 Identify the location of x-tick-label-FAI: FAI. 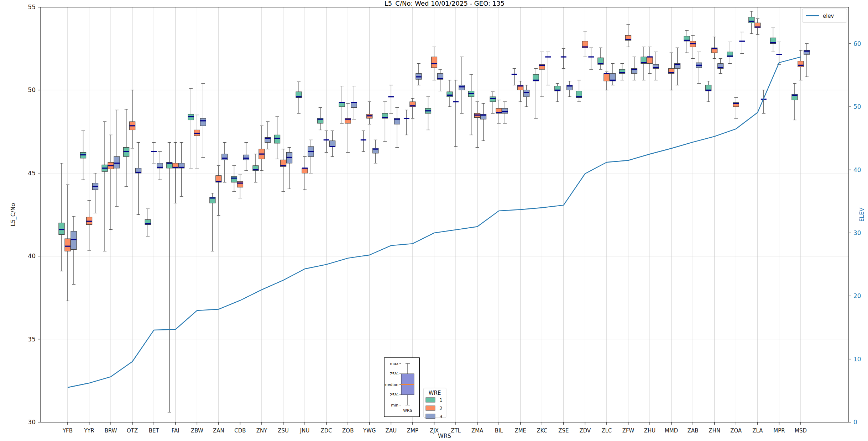
(176, 431).